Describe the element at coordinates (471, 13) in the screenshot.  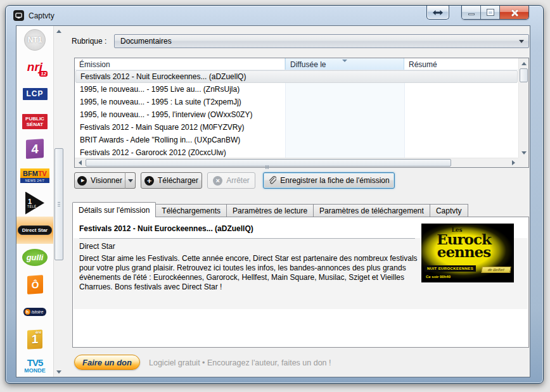
I see `minimize-button` at that location.